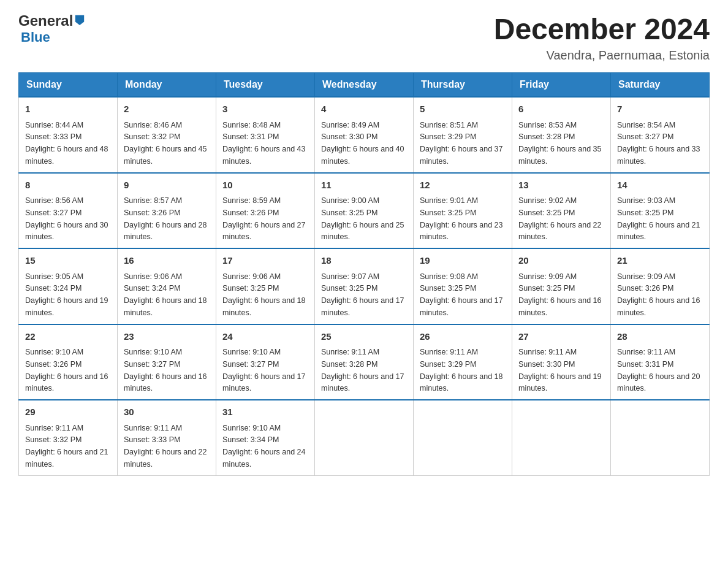  What do you see at coordinates (153, 125) in the screenshot?
I see `sunrise-info: Sunrise: 8:46 AM` at bounding box center [153, 125].